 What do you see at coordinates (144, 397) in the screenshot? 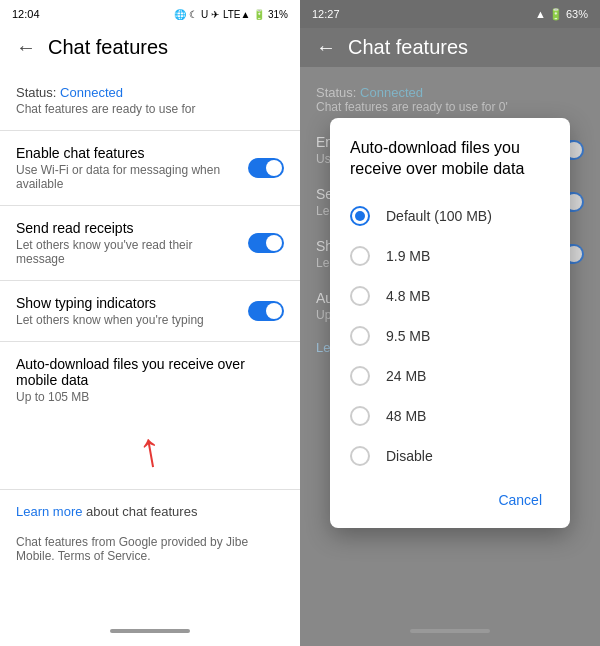
I see `auto-download-subtitle: Up to 105 MB` at bounding box center [144, 397].